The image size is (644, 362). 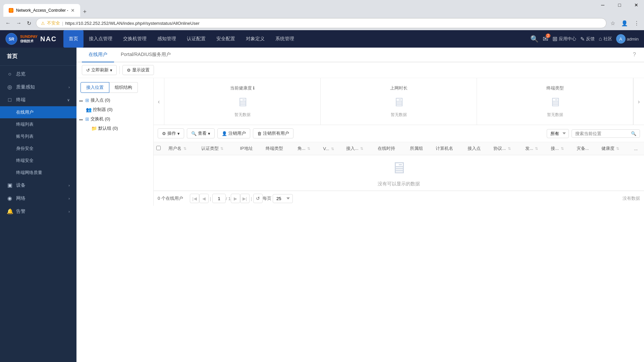 What do you see at coordinates (333, 149) in the screenshot?
I see `sort-vlan-icon: ⇅` at bounding box center [333, 149].